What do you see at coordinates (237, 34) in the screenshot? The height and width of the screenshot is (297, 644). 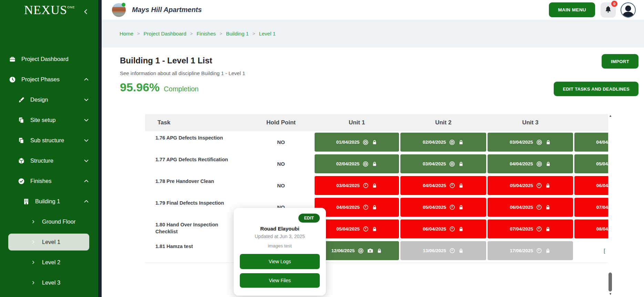 I see `breadcrumb-link-building-1: Building 1` at bounding box center [237, 34].